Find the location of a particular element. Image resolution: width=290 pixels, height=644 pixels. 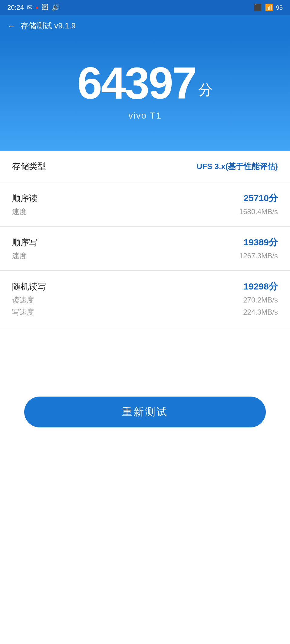

sequential-write-detail: 速度 1267.3MB/s is located at coordinates (145, 256).